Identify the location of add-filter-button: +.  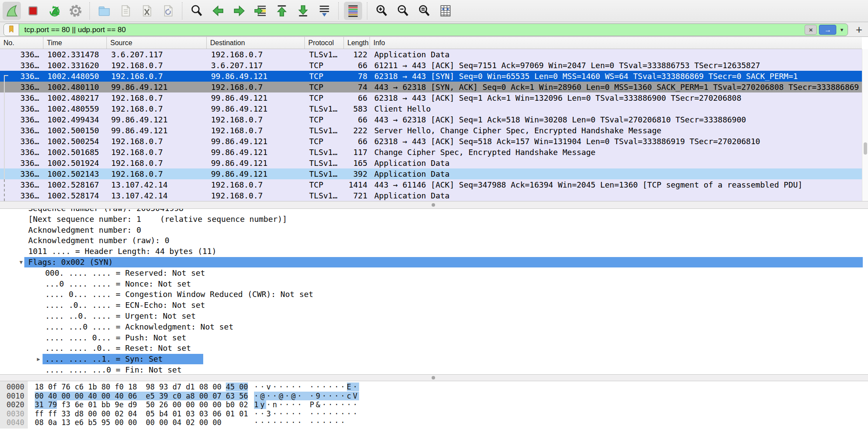
(859, 30).